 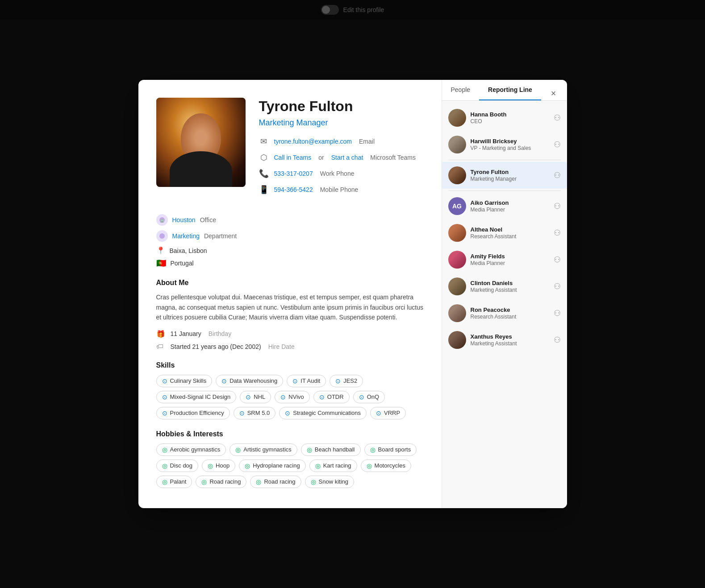 I want to click on tab-reporting-line: Reporting Line, so click(x=510, y=90).